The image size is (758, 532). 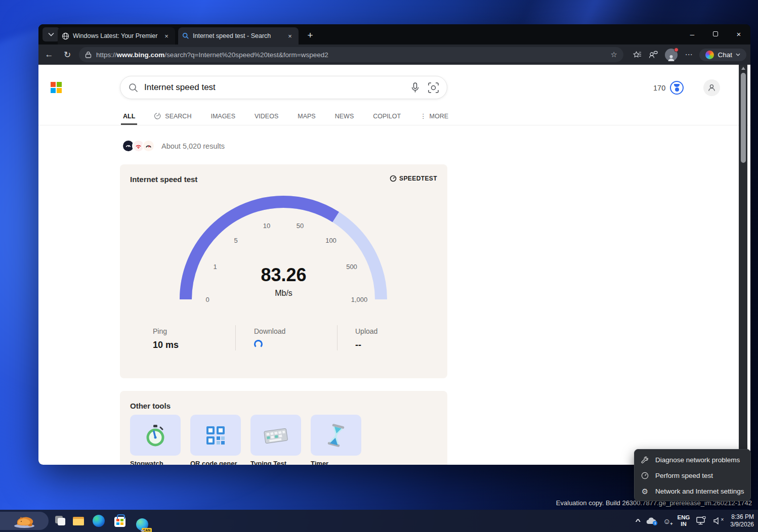 What do you see at coordinates (331, 241) in the screenshot?
I see `gauge-tick: 100` at bounding box center [331, 241].